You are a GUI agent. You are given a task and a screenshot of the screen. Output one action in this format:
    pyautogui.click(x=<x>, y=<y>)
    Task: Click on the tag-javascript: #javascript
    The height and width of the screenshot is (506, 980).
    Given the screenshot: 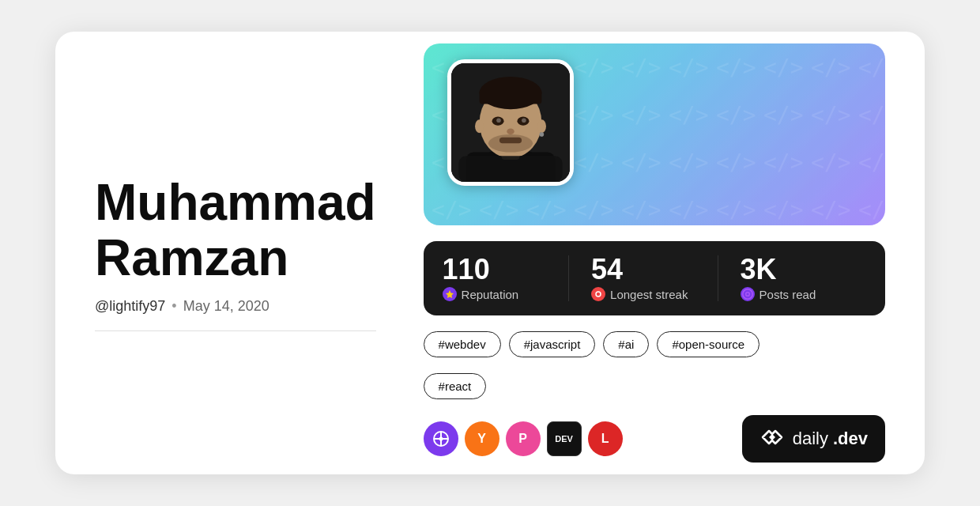 What is the action you would take?
    pyautogui.click(x=552, y=345)
    